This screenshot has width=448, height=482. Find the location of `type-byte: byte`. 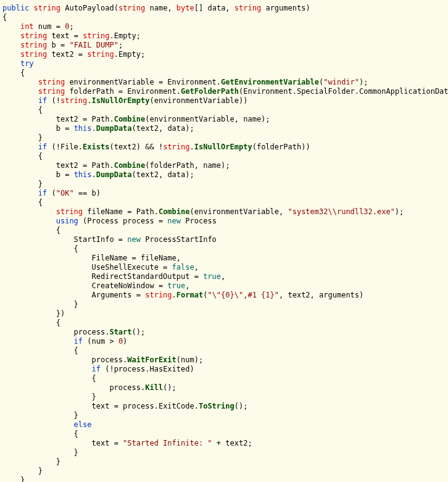

type-byte: byte is located at coordinates (185, 8).